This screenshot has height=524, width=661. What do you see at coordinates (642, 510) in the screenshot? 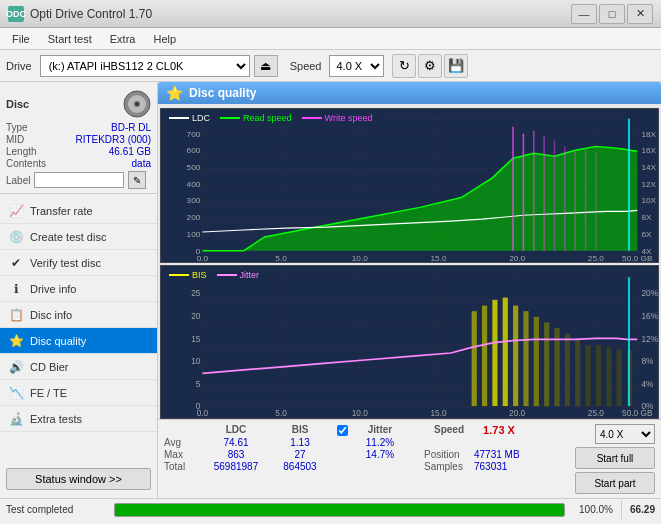
I see `status-score: 66.29` at bounding box center [642, 510].